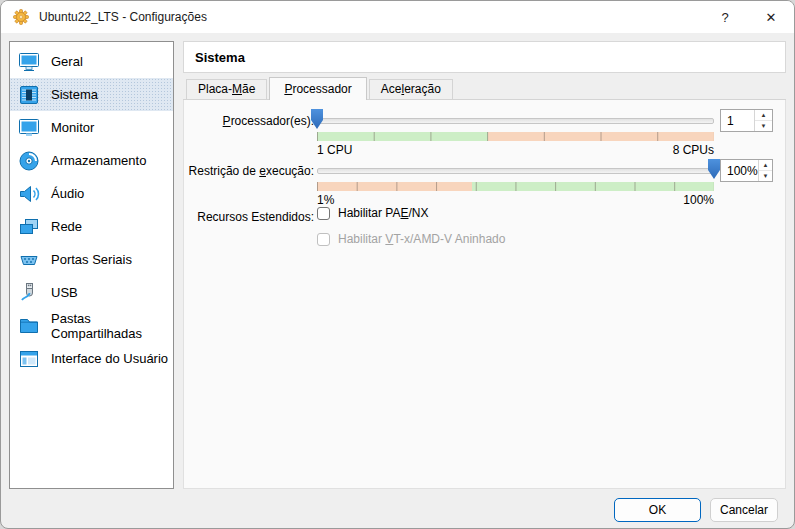 The height and width of the screenshot is (529, 795). Describe the element at coordinates (362, 239) in the screenshot. I see `label-pre: Habilitar` at that location.